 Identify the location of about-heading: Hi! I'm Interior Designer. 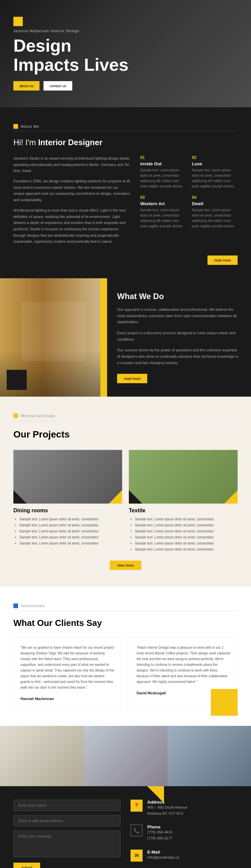
(126, 143).